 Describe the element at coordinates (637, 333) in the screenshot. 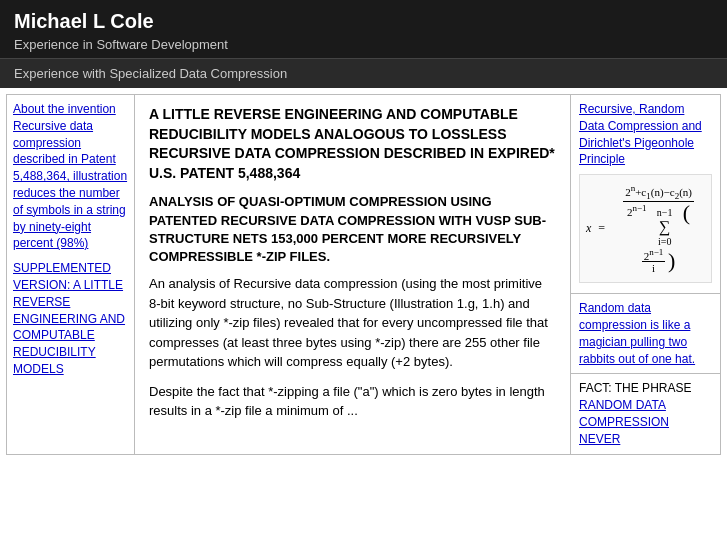

I see `right-box-2-link: Random data compression is like a magici…` at that location.